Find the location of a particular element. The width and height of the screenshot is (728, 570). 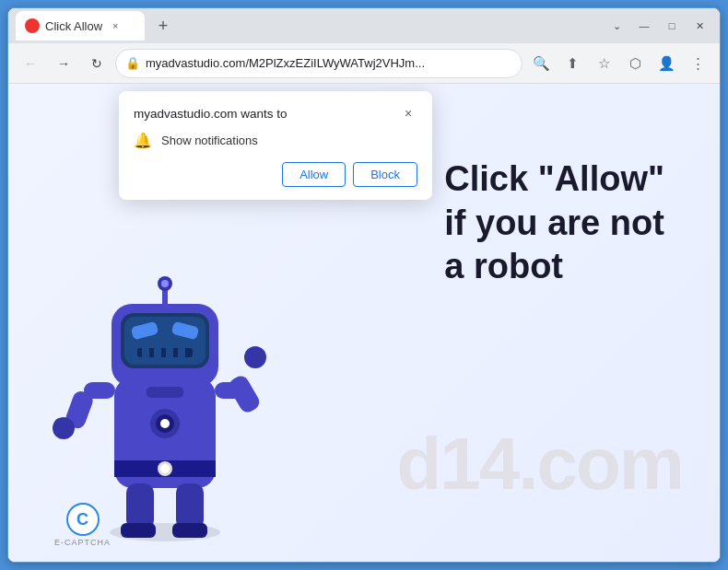

window-chevron-button: ⌄ is located at coordinates (616, 26).